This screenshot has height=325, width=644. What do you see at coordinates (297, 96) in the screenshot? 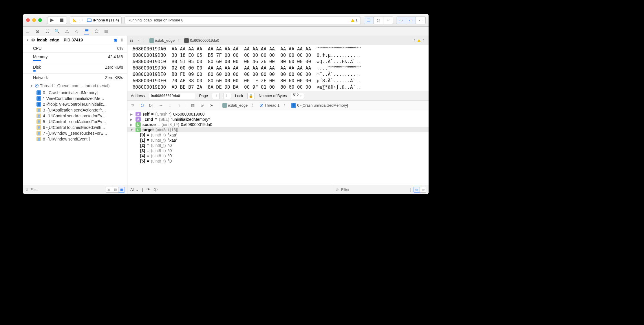
I see `bytes-select: 512` at bounding box center [297, 96].